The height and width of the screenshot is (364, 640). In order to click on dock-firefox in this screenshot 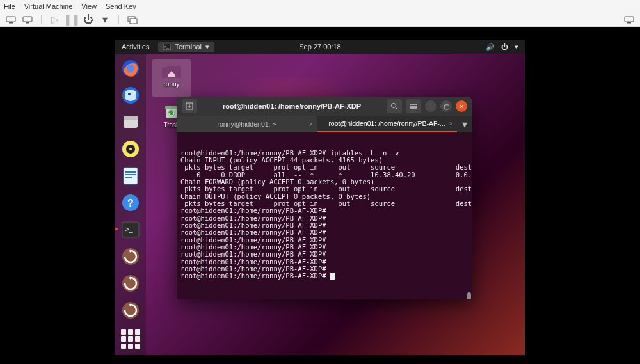, I will do `click(131, 68)`.